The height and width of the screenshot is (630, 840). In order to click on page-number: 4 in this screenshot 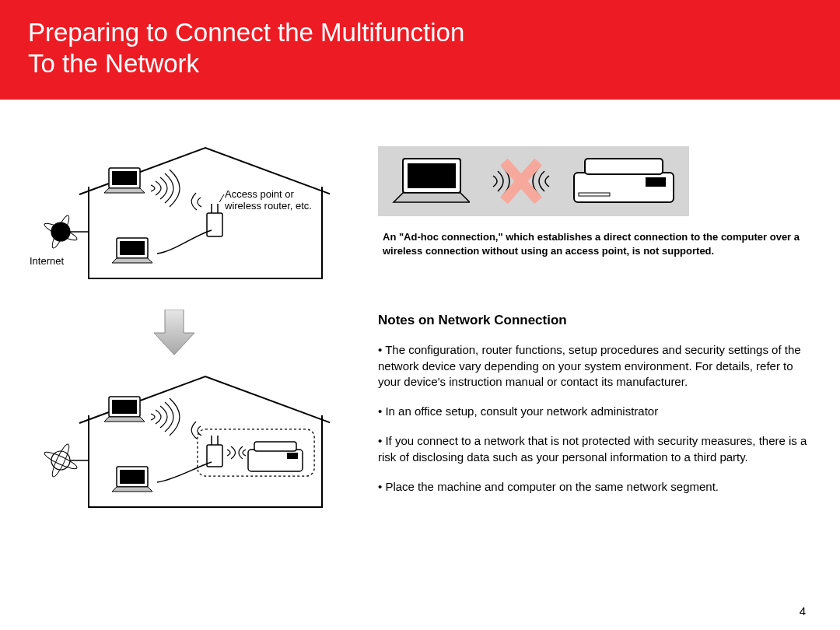, I will do `click(803, 611)`.